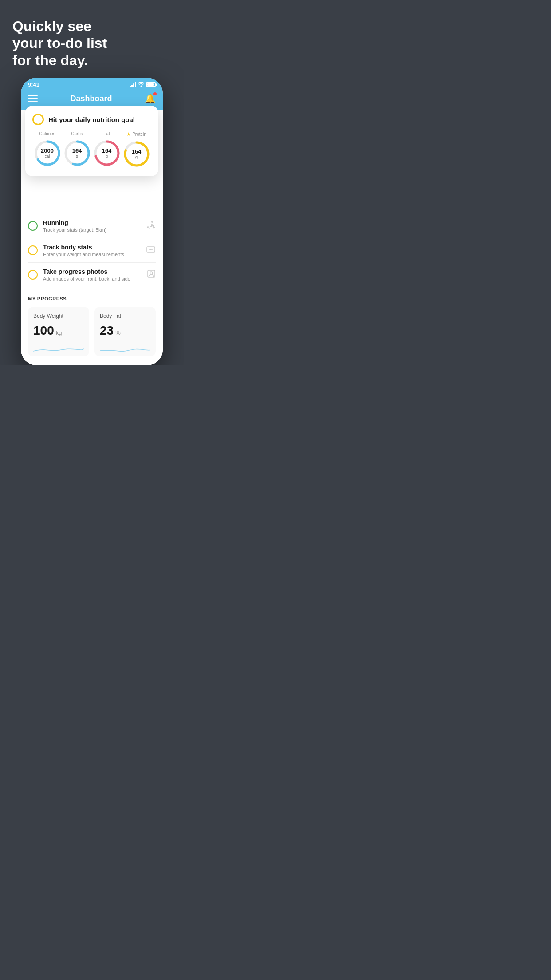 The image size is (551, 980). I want to click on progress-cards: Body Weight 100 kg Body Fat, so click(92, 336).